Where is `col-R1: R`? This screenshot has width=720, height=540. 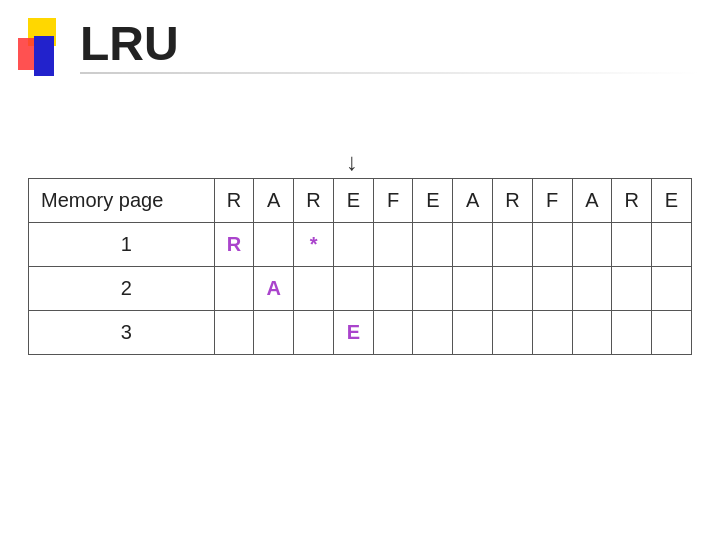 col-R1: R is located at coordinates (234, 201).